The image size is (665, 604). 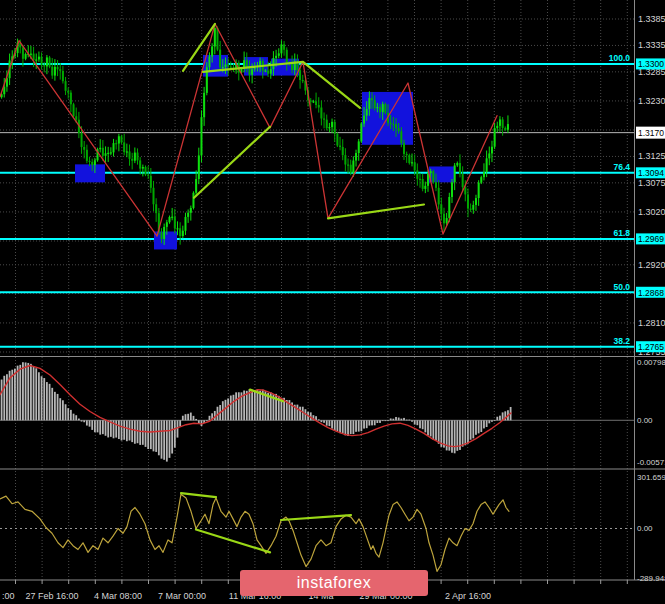 I want to click on svg-text: 1.2765, so click(x=651, y=347).